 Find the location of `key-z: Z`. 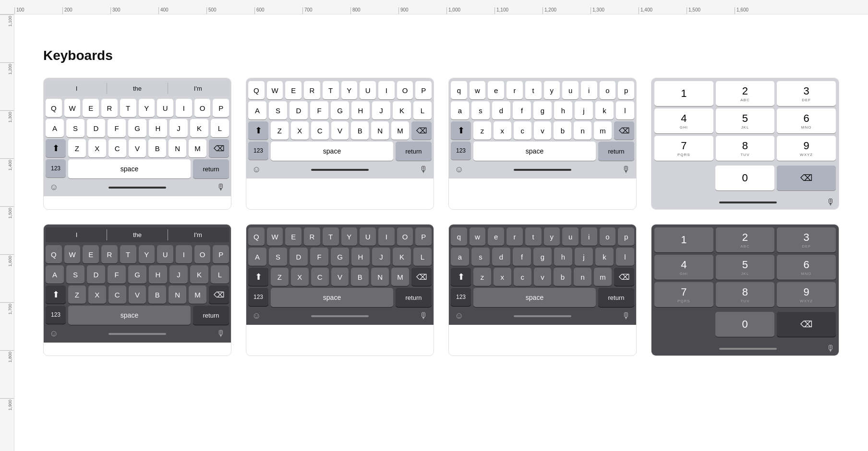

key-z: Z is located at coordinates (279, 131).